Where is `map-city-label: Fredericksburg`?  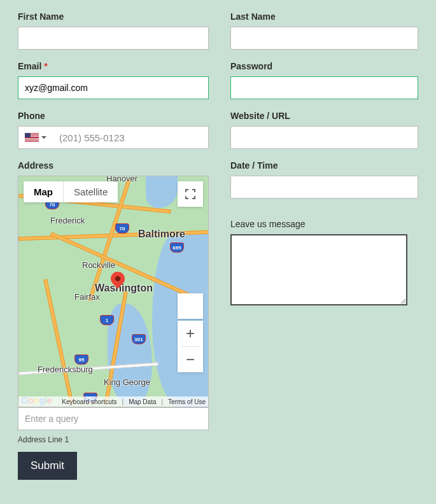 map-city-label: Fredericksburg is located at coordinates (65, 369).